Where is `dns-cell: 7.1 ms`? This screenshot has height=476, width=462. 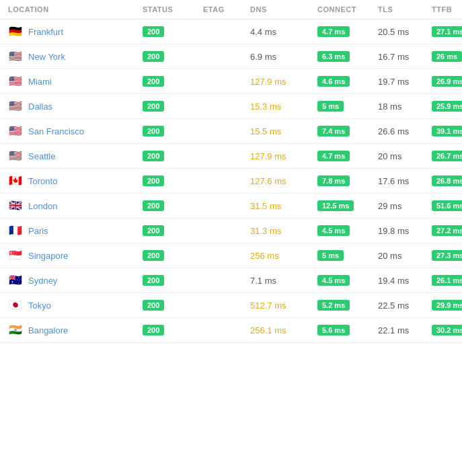 dns-cell: 7.1 ms is located at coordinates (284, 281).